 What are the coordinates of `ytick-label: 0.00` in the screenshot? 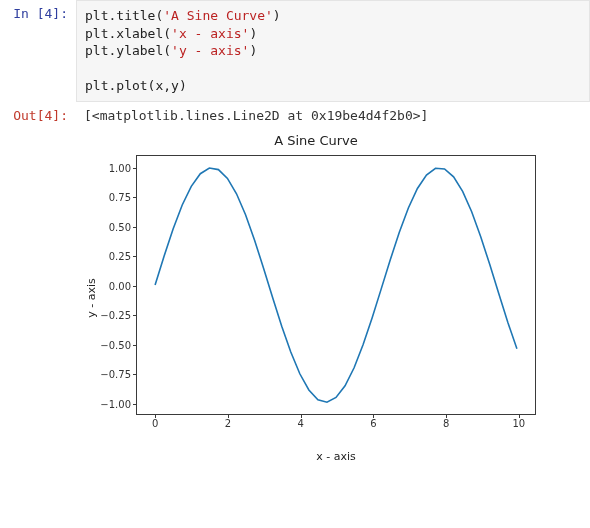 It's located at (120, 286).